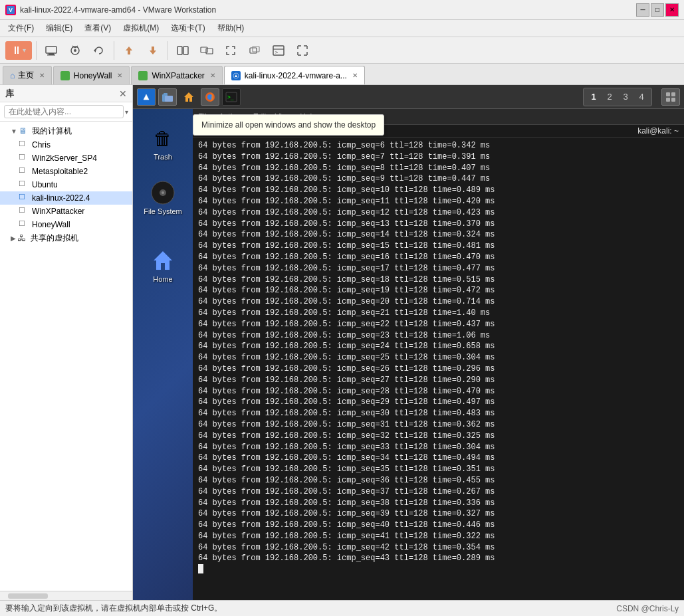 The height and width of the screenshot is (616, 684). I want to click on pause-button: ⏸ ▾, so click(19, 51).